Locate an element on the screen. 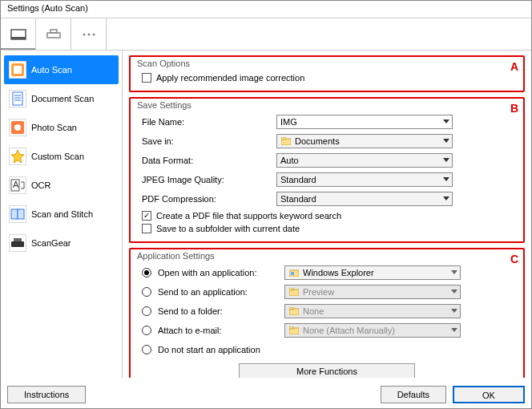  auto-scan-icon is located at coordinates (18, 70).